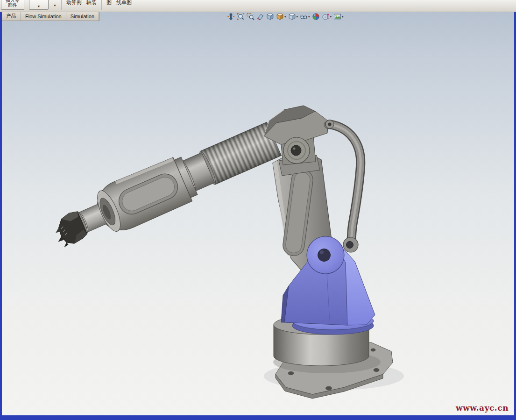 The height and width of the screenshot is (420, 516). Describe the element at coordinates (339, 17) in the screenshot. I see `view-settings-icon: ▾` at that location.